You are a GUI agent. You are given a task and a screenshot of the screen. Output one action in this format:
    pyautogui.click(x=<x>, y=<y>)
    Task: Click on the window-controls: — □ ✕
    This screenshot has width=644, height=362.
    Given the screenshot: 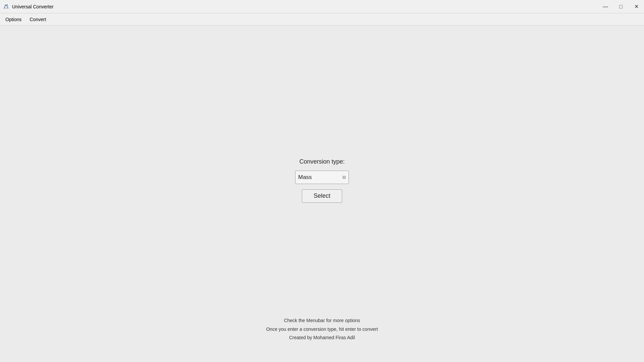 What is the action you would take?
    pyautogui.click(x=621, y=7)
    